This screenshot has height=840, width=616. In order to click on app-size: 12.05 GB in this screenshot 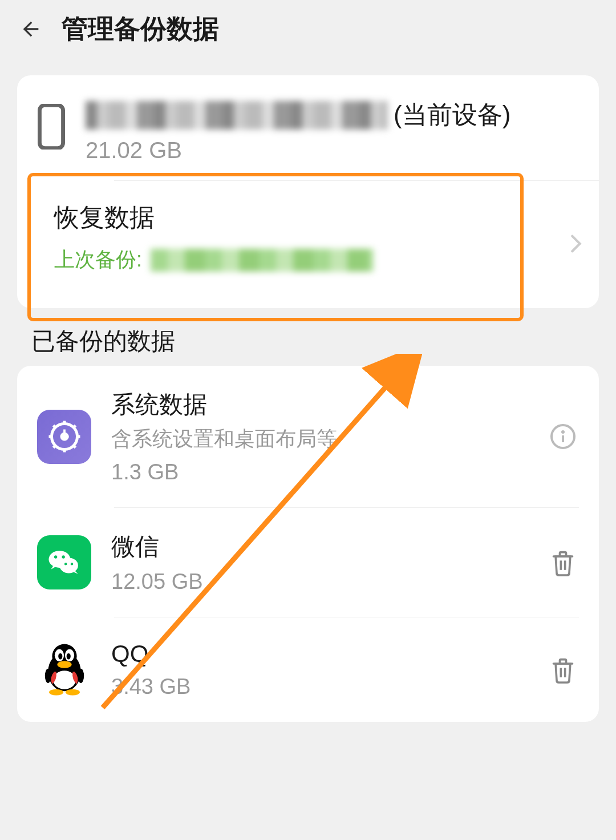, I will do `click(319, 582)`.